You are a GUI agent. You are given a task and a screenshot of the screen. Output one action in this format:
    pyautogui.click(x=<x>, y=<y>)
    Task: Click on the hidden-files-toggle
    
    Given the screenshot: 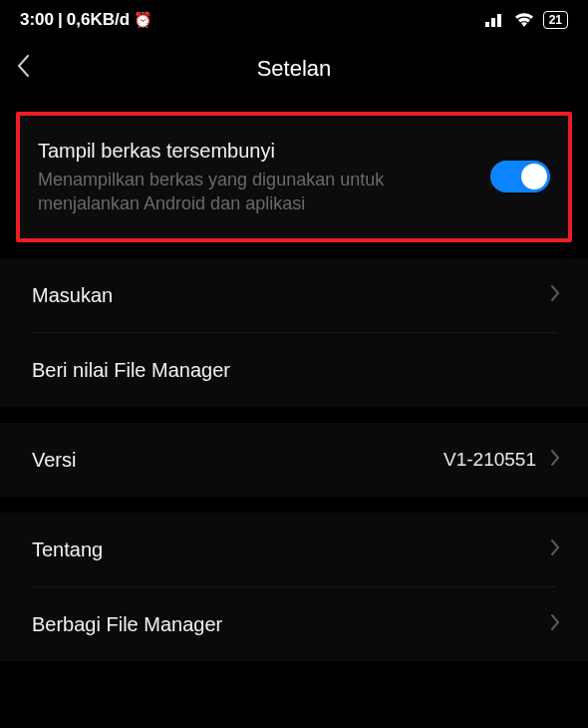 What is the action you would take?
    pyautogui.click(x=520, y=177)
    